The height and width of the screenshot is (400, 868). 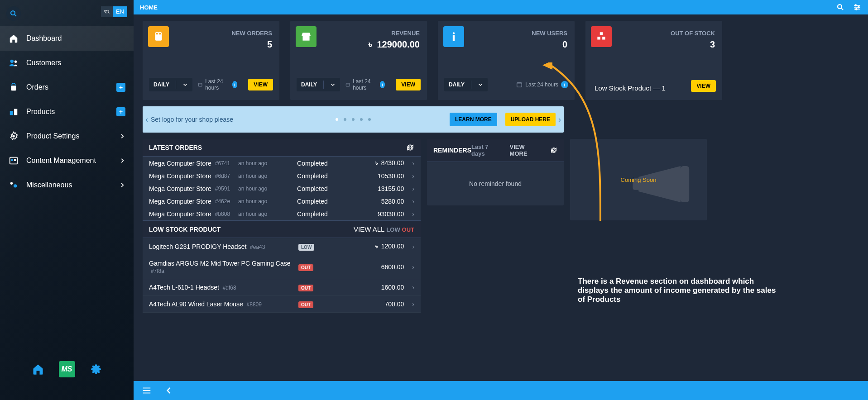 What do you see at coordinates (67, 185) in the screenshot?
I see `nav-miscellaneous: Miscellaneous` at bounding box center [67, 185].